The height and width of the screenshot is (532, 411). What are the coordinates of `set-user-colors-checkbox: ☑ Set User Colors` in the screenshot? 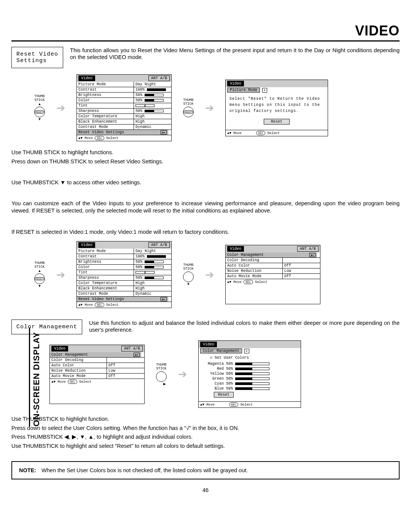 It's located at (250, 358).